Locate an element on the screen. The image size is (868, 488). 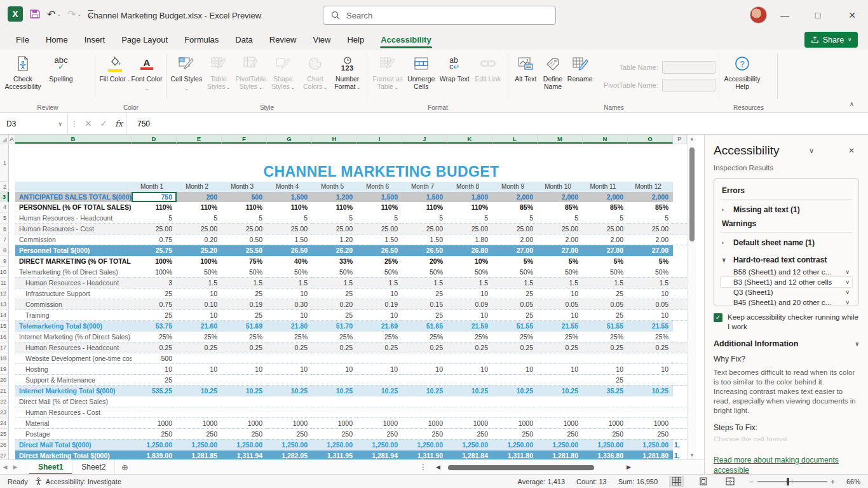
cell-I5: 5 is located at coordinates (380, 219).